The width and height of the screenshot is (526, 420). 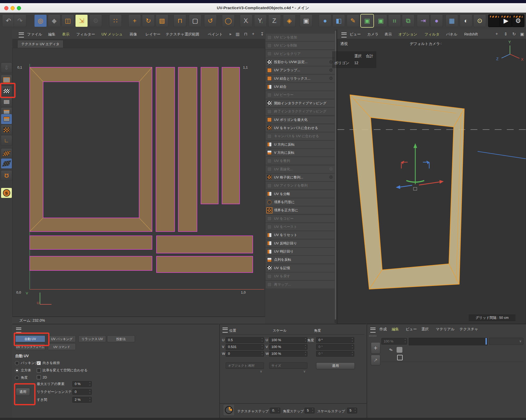 I want to click on command-UV 格子状に整列...: UV 格子状に整列...⚙, so click(x=300, y=177).